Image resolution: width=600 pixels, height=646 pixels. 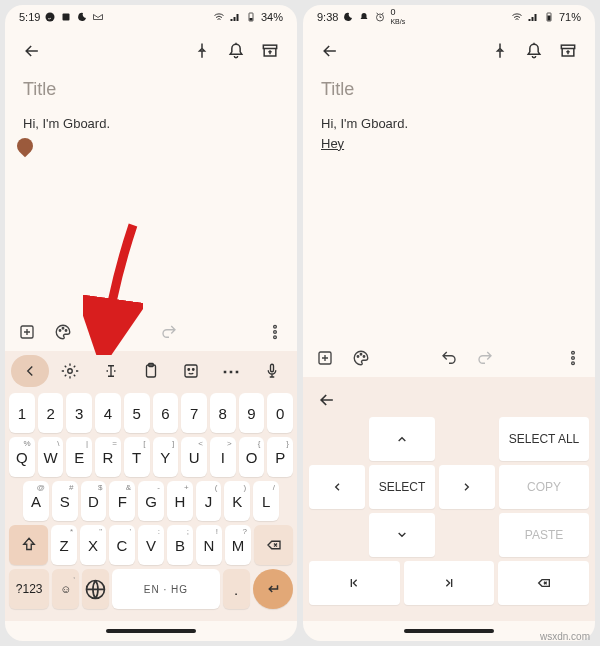 I want to click on app-bar, so click(x=151, y=51).